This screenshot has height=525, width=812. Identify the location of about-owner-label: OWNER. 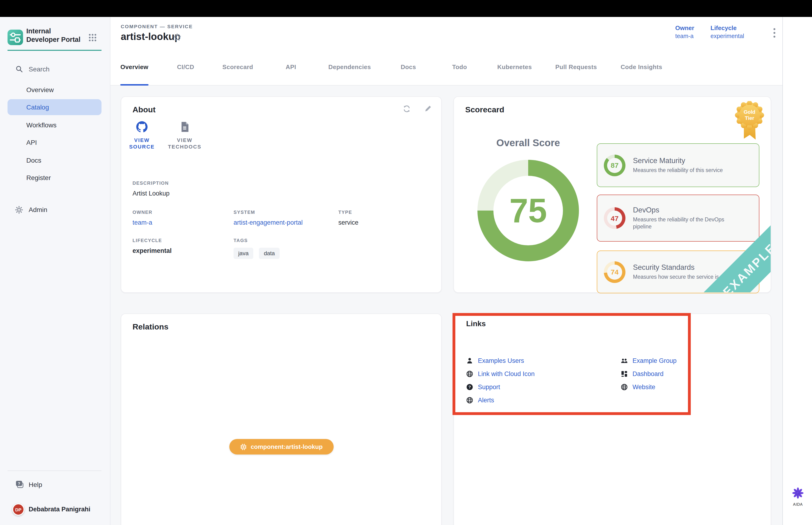
(142, 212).